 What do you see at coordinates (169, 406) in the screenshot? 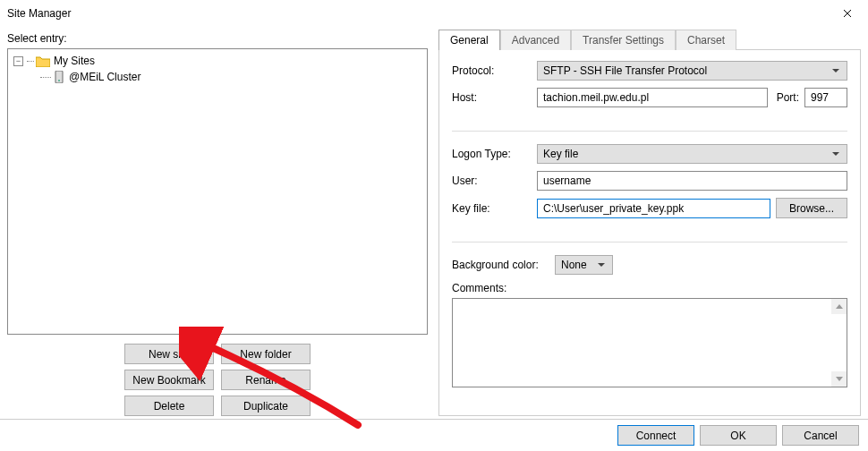
I see `delete-button: Delete` at bounding box center [169, 406].